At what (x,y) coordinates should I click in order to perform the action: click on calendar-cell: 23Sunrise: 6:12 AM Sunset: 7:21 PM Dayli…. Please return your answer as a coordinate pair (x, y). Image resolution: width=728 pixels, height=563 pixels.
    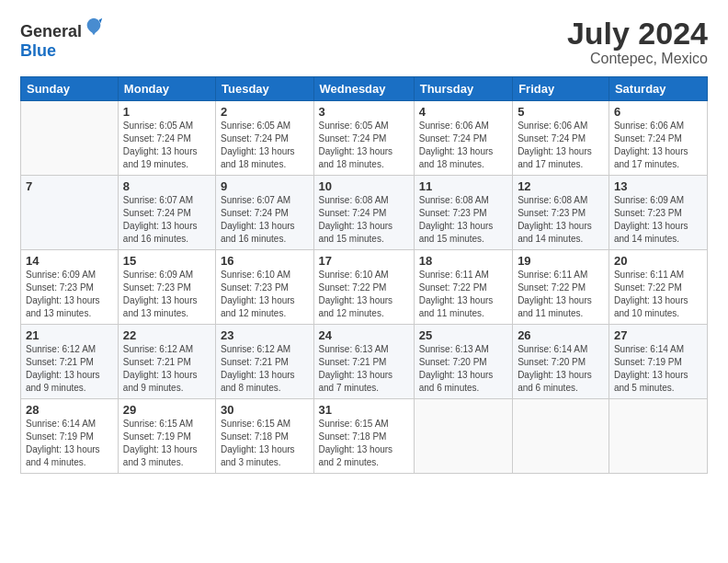
    Looking at the image, I should click on (265, 362).